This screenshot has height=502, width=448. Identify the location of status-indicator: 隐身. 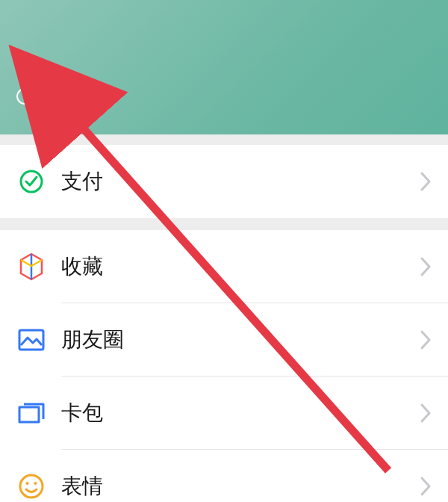
(48, 96).